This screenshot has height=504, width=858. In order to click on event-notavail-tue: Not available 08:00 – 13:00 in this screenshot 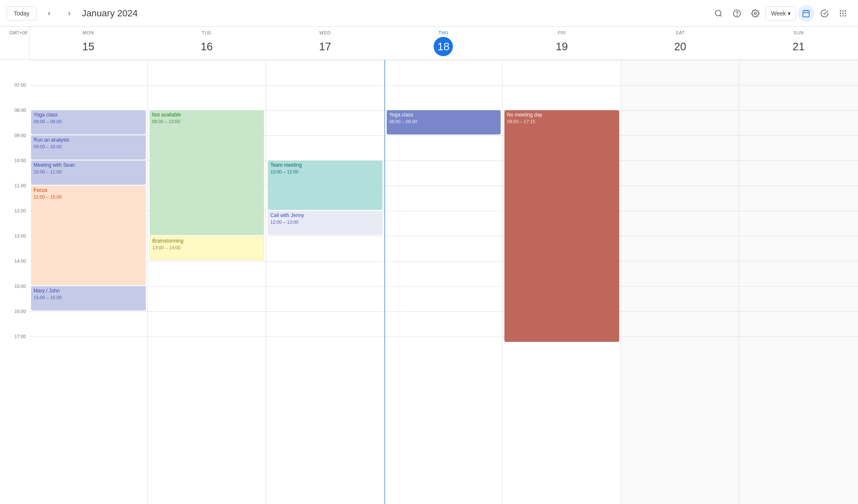, I will do `click(207, 173)`.